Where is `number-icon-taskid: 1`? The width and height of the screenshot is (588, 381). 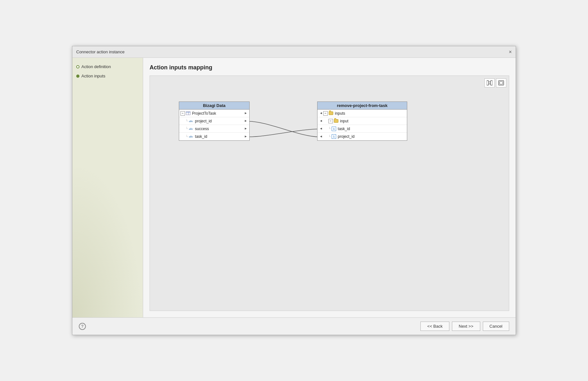 number-icon-taskid: 1 is located at coordinates (334, 129).